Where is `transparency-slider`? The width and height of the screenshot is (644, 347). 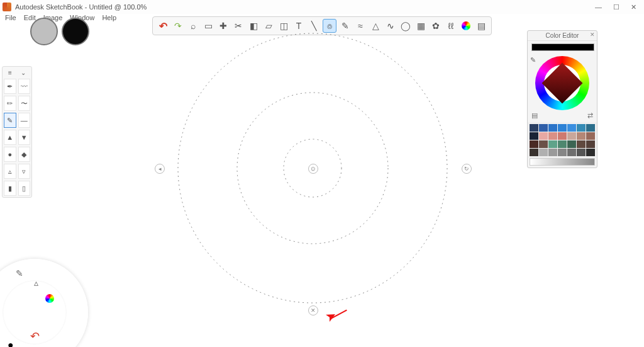 transparency-slider is located at coordinates (562, 162).